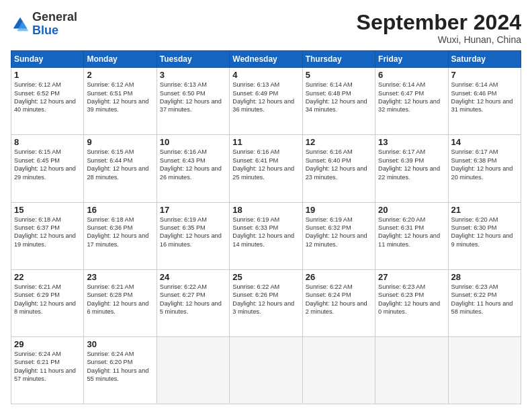 This screenshot has height=411, width=532. What do you see at coordinates (485, 75) in the screenshot?
I see `day-number: 7` at bounding box center [485, 75].